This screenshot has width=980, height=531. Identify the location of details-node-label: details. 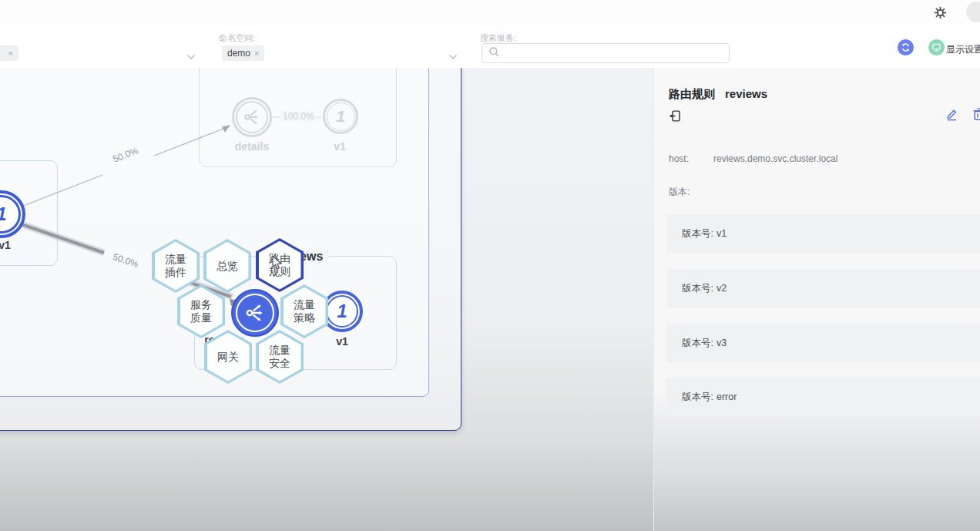
(252, 146).